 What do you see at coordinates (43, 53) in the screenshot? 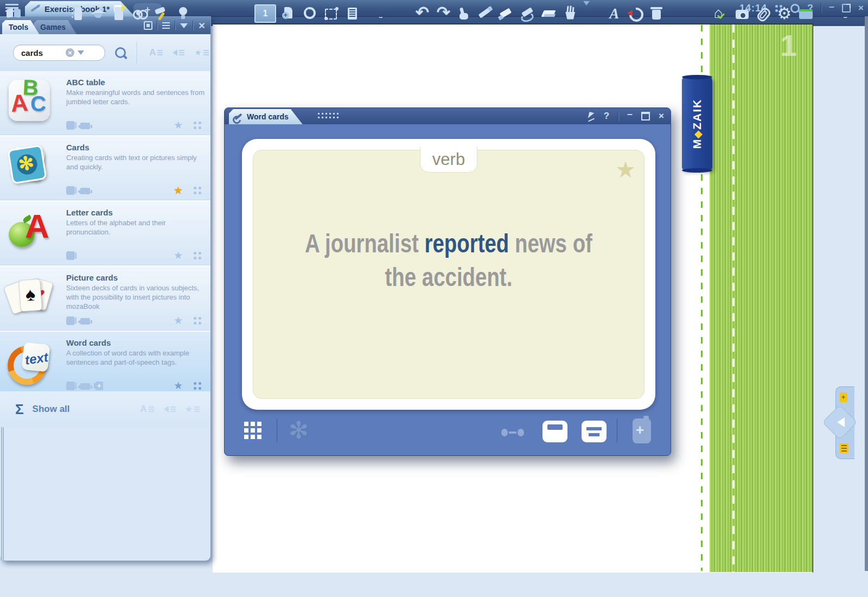
I see `search-input` at bounding box center [43, 53].